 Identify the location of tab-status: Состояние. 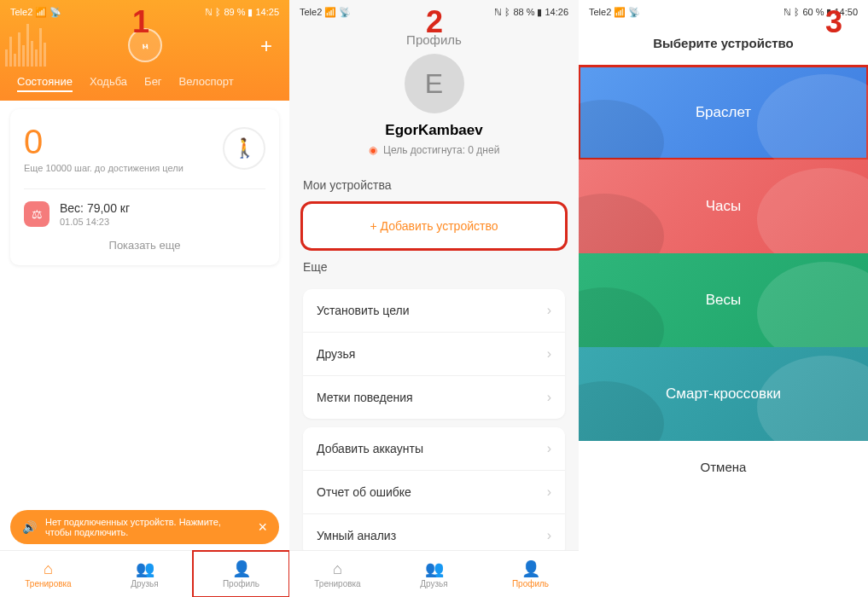
(44, 84).